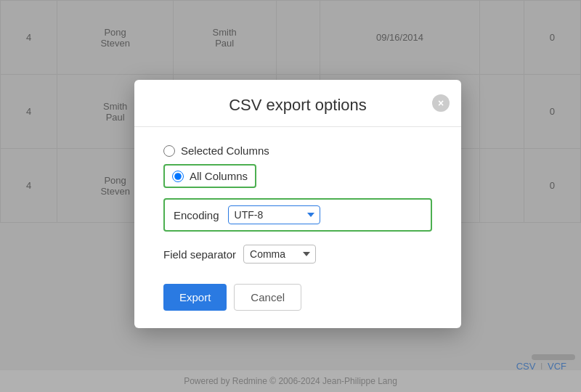  What do you see at coordinates (200, 254) in the screenshot?
I see `separator-label: Field separator` at bounding box center [200, 254].